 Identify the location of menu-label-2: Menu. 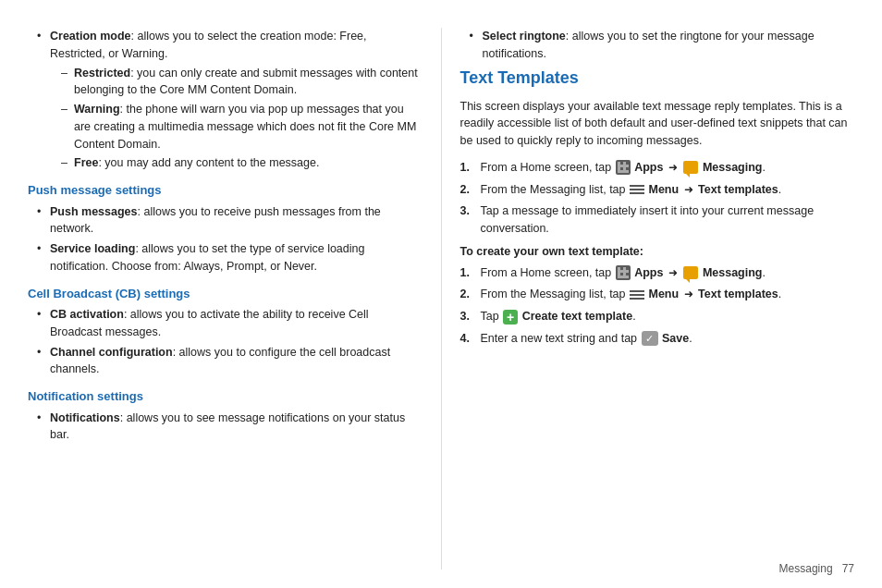
(664, 294).